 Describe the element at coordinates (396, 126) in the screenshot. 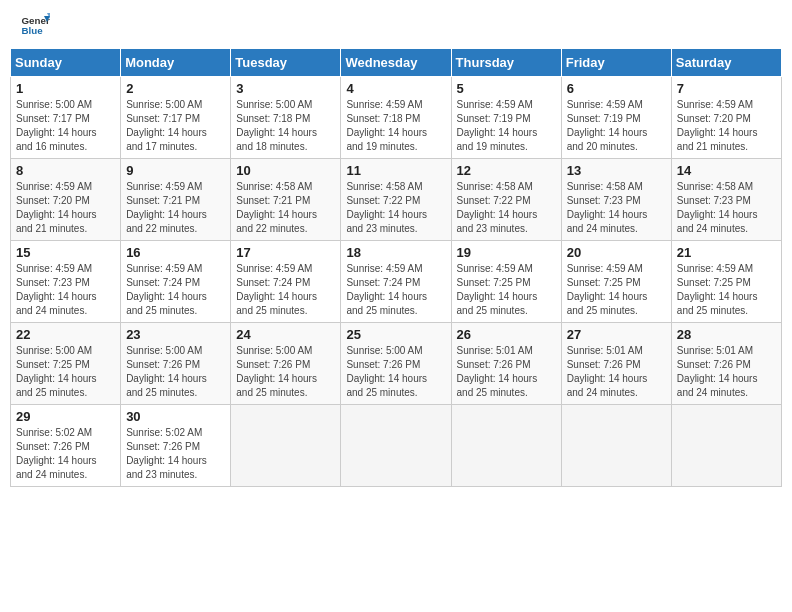

I see `day-info: Sunrise: 4:59 AM Sunset: 7:18 PM Dayligh…` at that location.